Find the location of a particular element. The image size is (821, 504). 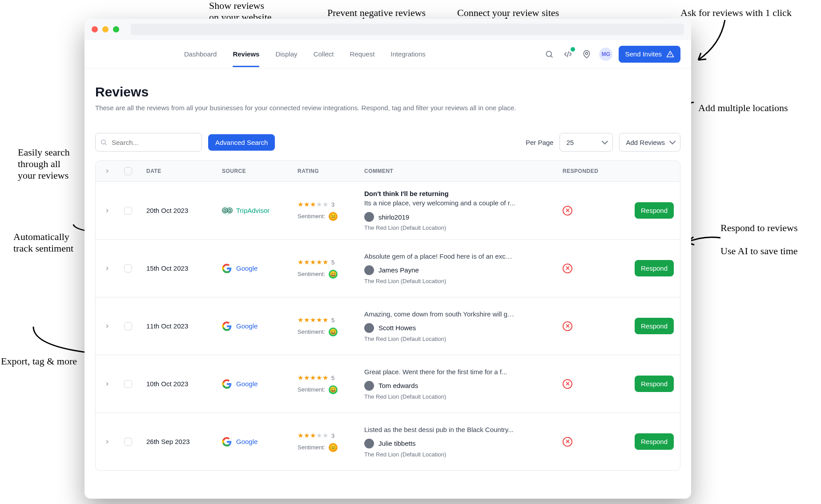

per-page-label: Per Page is located at coordinates (540, 142).